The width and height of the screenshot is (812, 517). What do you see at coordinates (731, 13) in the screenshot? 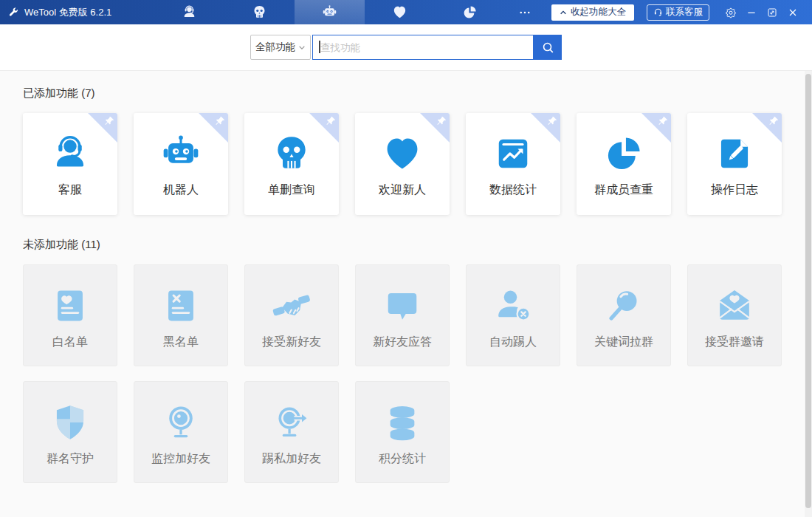
I see `settings-button` at bounding box center [731, 13].